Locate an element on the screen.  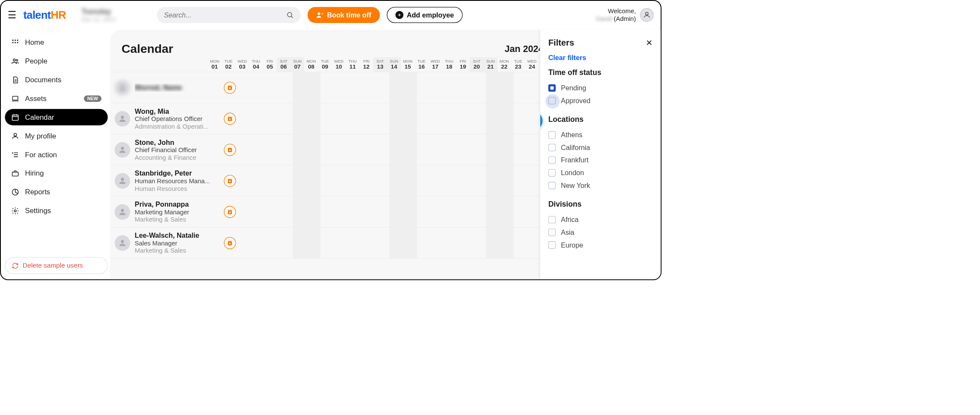
filters-panel: 1 Filters ✕ Clear filters Time off statu… is located at coordinates (600, 155).